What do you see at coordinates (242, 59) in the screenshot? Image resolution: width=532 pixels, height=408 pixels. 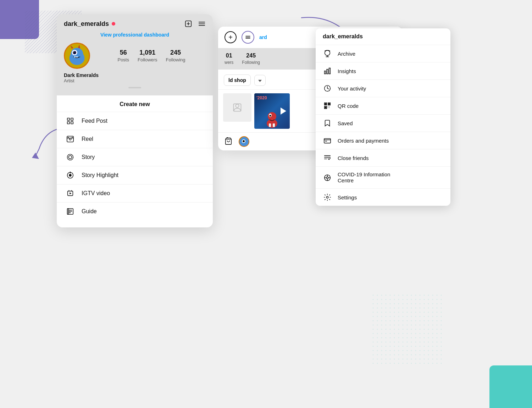 I see `stats-partial: 01 wers 245 Following` at bounding box center [242, 59].